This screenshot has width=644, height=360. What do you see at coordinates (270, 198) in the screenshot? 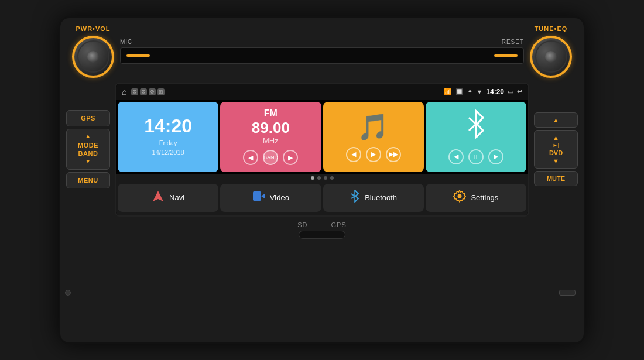
I see `video-app-item: Video` at bounding box center [270, 198].